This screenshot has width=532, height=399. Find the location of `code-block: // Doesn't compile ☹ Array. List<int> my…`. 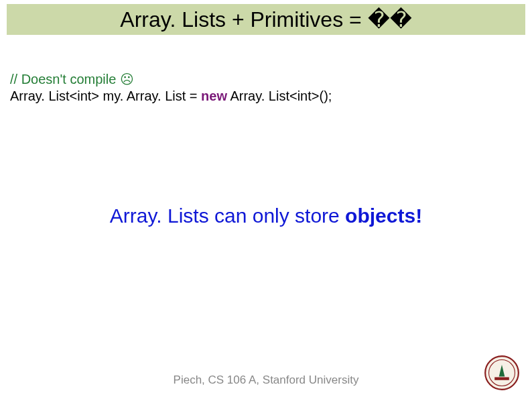

code-block: // Doesn't compile ☹ Array. List<int> my… is located at coordinates (171, 88).